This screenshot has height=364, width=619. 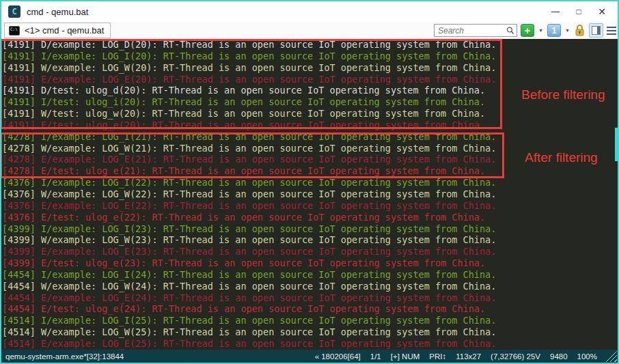 What do you see at coordinates (406, 356) in the screenshot?
I see `statusbar-segment: [+] NUM` at bounding box center [406, 356].